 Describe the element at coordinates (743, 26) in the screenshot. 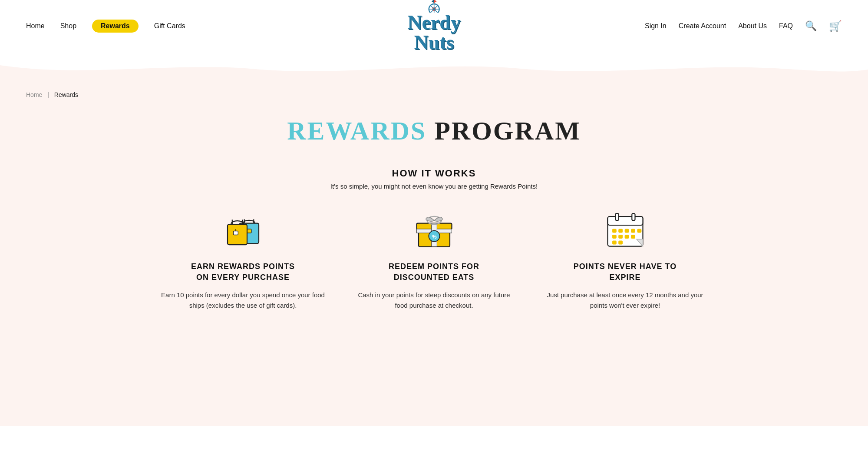

I see `nav-right: Sign In Create Account About Us FAQ 🔍 🛒` at that location.